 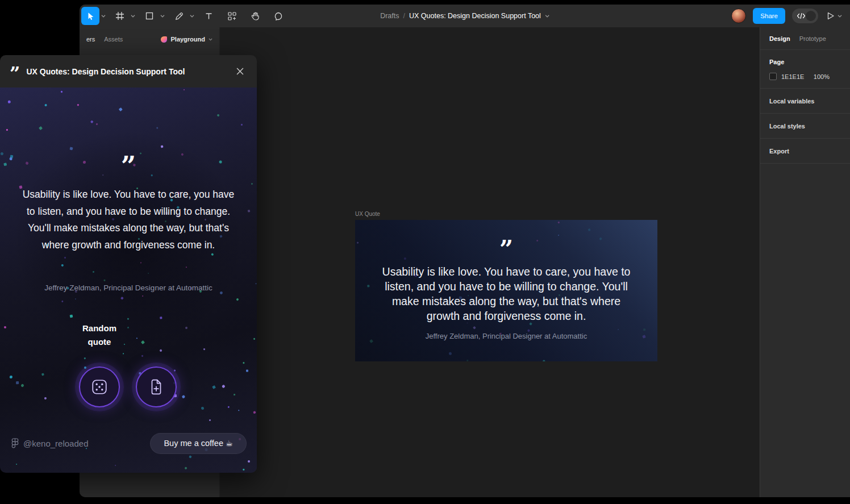 What do you see at coordinates (256, 16) in the screenshot?
I see `hand-icon` at bounding box center [256, 16].